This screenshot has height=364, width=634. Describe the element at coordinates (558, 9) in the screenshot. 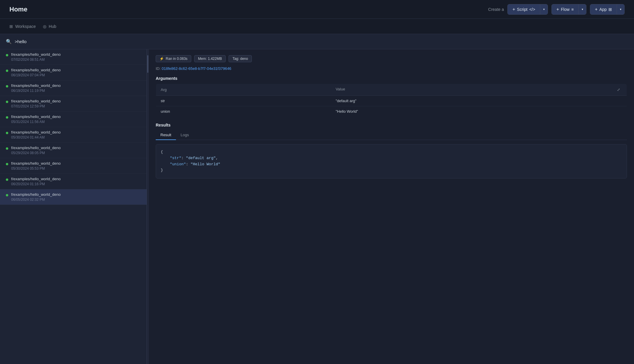

I see `plus-icon-flow: +` at that location.